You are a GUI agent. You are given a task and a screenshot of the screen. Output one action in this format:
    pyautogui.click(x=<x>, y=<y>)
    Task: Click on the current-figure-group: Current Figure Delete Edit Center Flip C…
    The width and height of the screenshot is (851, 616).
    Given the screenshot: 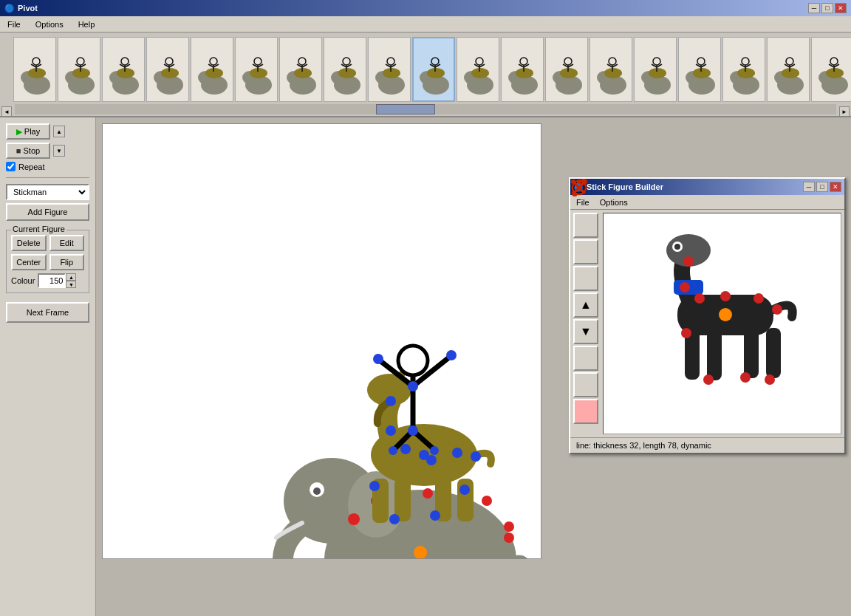 What is the action you would take?
    pyautogui.click(x=47, y=261)
    